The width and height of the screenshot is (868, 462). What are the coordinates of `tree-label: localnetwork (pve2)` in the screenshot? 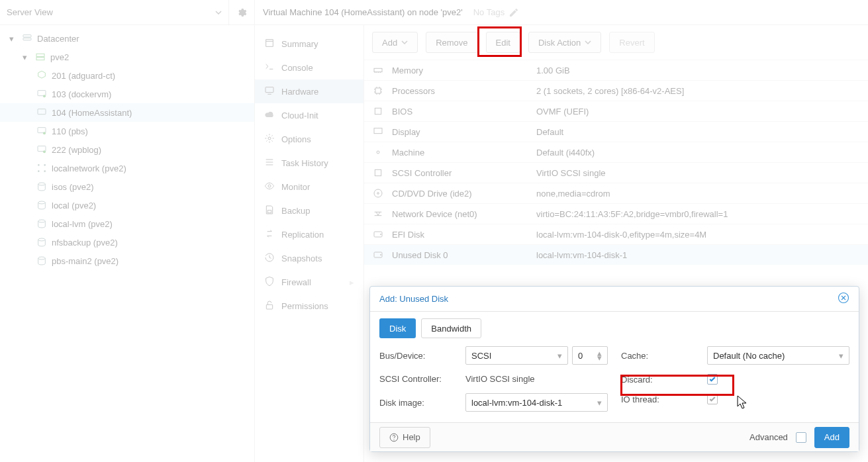 It's located at (89, 168).